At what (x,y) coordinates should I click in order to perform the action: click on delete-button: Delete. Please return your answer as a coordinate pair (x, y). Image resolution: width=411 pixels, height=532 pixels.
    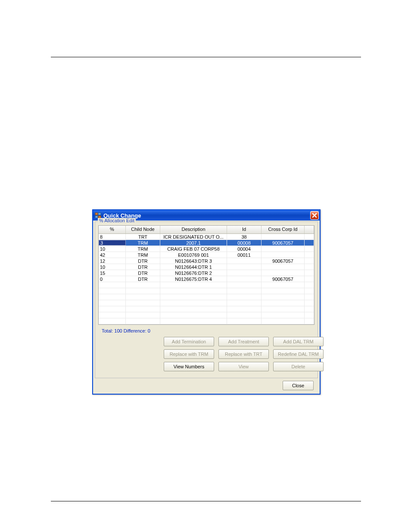
    Looking at the image, I should click on (298, 367).